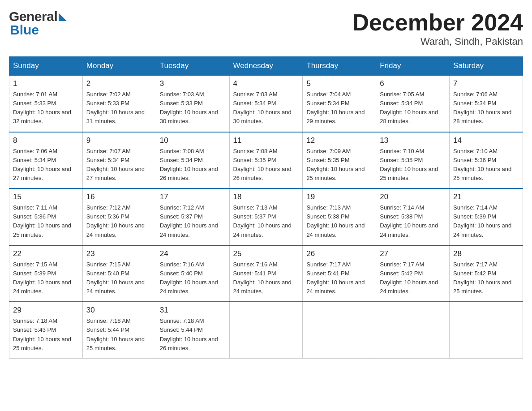 This screenshot has width=532, height=411. I want to click on page-header: General Blue December 2024 Warah, Sindh,…, so click(266, 28).